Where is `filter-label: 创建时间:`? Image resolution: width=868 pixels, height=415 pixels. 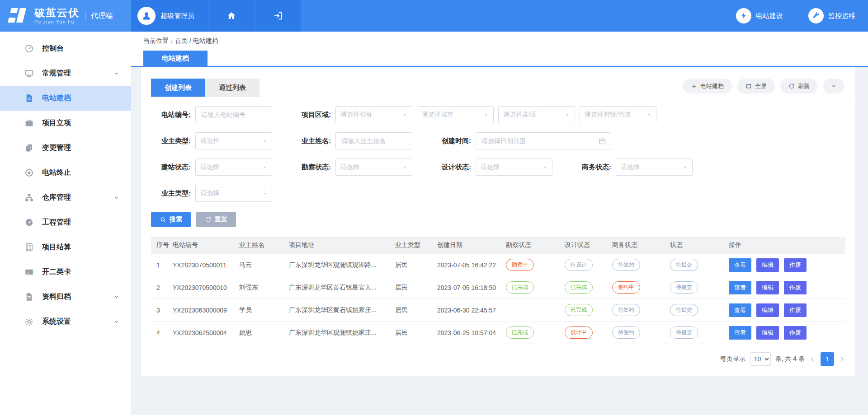
filter-label: 创建时间: is located at coordinates (451, 141).